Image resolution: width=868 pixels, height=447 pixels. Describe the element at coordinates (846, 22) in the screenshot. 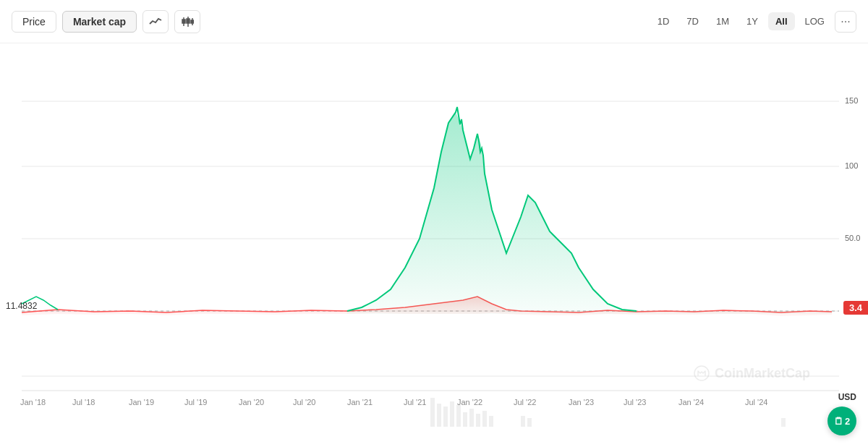

I see `more-options-button: ···` at that location.